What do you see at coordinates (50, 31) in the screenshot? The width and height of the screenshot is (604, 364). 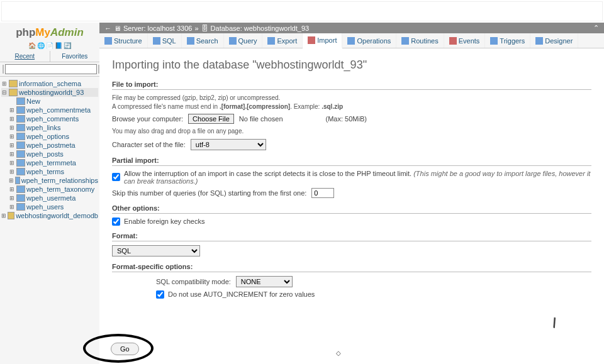 I see `logo: phpMyAdmin` at bounding box center [50, 31].